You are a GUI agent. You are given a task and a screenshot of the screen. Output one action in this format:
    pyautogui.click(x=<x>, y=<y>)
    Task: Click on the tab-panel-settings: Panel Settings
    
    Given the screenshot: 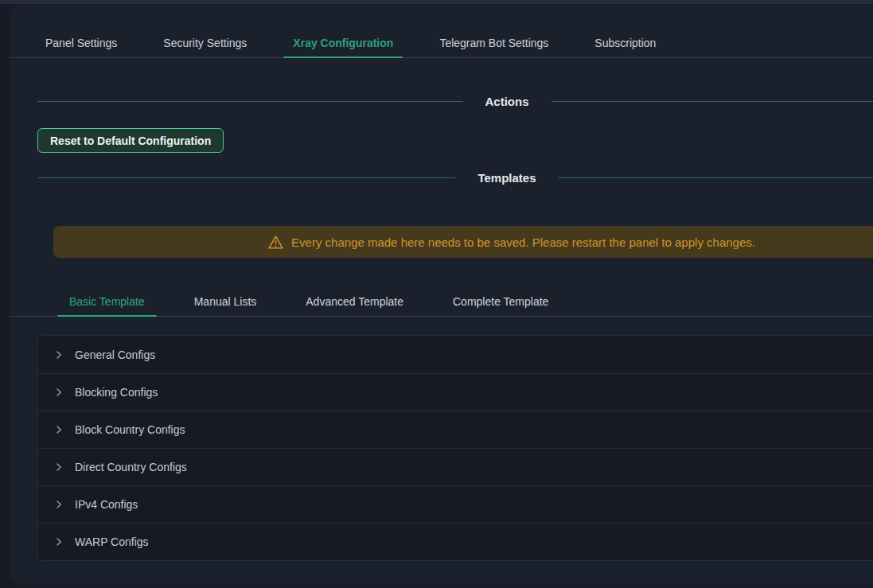 What is the action you would take?
    pyautogui.click(x=81, y=43)
    